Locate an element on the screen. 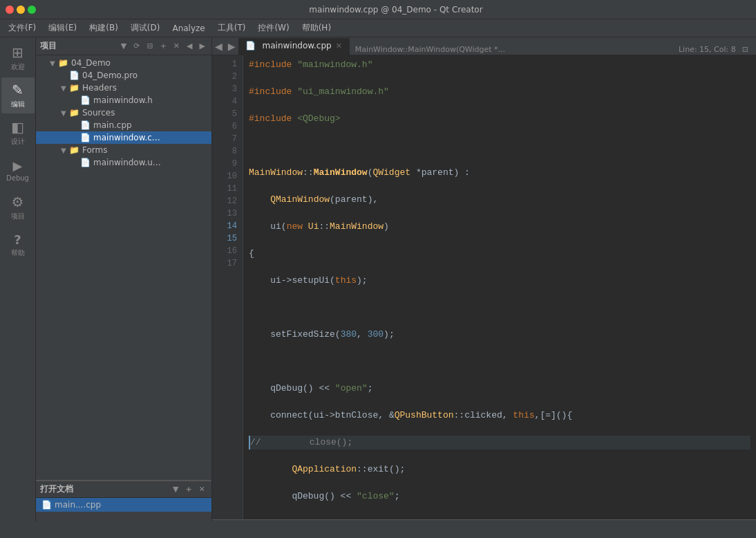  sidebar-item-projects: ⚙ 项目 is located at coordinates (18, 207).